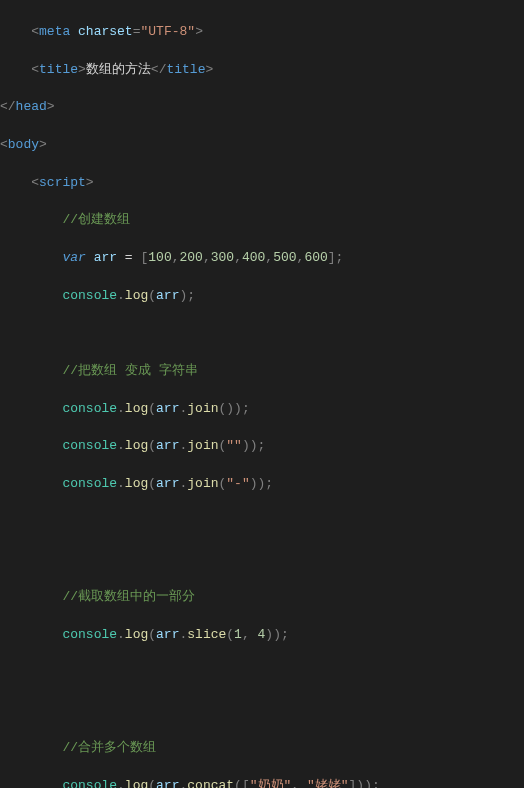 This screenshot has height=788, width=524. Describe the element at coordinates (262, 782) in the screenshot. I see `code-line: console.log(arr.concat(["奶奶", "姥姥"]));` at that location.